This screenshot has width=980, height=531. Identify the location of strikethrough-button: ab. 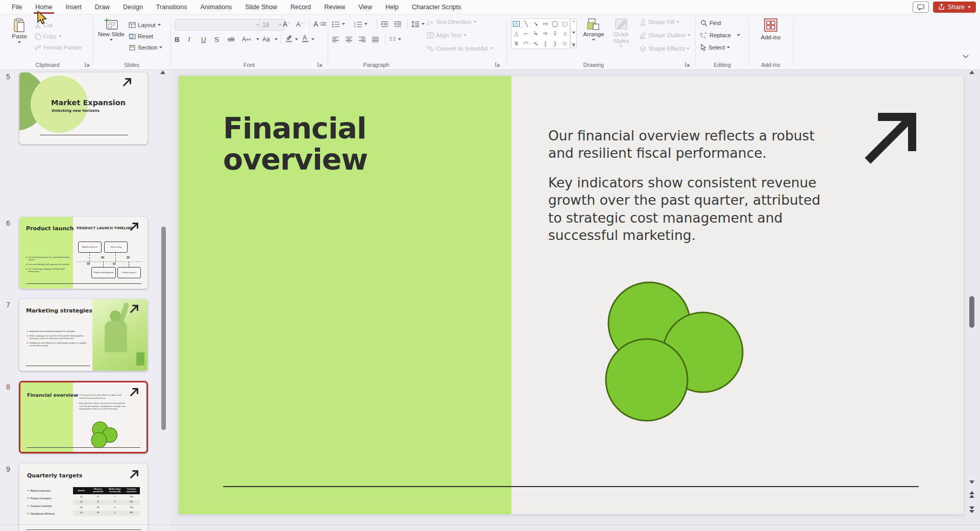
(233, 39).